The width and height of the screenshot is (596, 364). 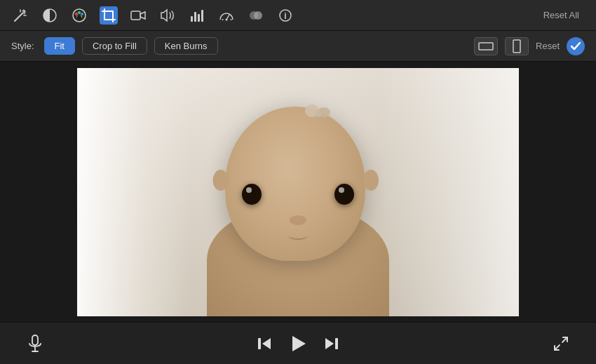 I want to click on toolbar-icons: i, so click(x=153, y=15).